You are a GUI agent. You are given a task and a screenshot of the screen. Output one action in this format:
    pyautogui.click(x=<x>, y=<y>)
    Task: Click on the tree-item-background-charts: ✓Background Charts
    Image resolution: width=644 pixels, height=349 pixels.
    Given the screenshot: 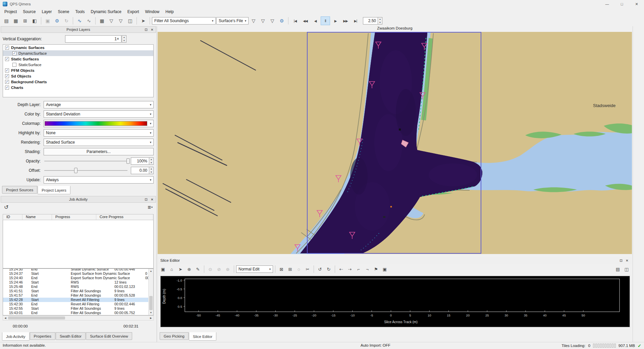 What is the action you would take?
    pyautogui.click(x=78, y=82)
    